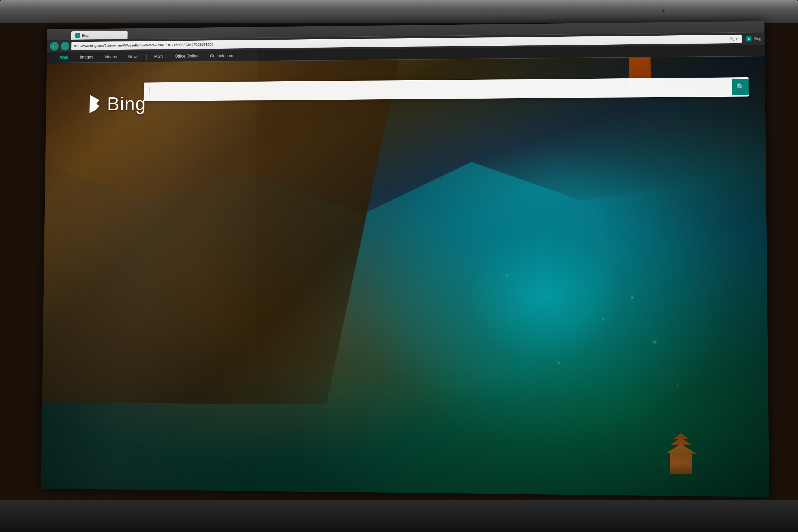 This screenshot has height=532, width=798. Describe the element at coordinates (399, 516) in the screenshot. I see `bottom-frame` at that location.